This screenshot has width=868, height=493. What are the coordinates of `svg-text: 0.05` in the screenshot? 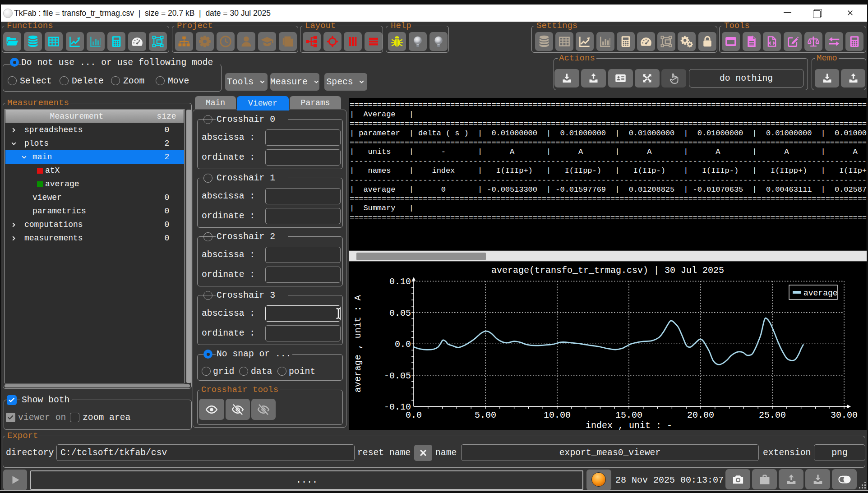 It's located at (400, 313).